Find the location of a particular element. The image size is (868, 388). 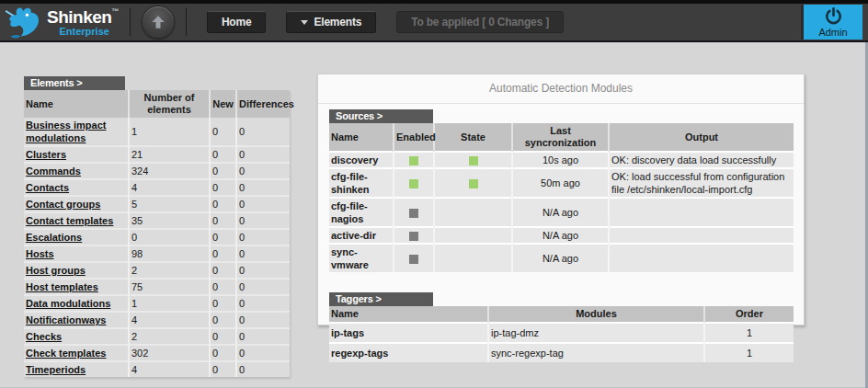

element-link: Contact templates is located at coordinates (70, 221).